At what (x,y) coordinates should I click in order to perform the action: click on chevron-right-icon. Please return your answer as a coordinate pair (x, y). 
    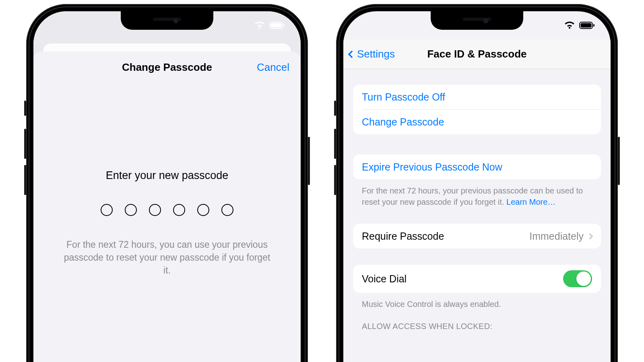
    Looking at the image, I should click on (590, 236).